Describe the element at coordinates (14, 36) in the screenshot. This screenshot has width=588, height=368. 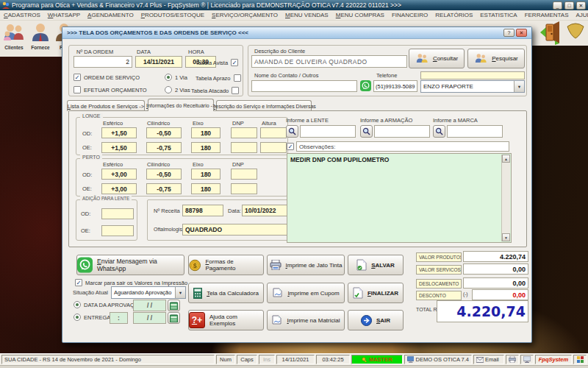
I see `toolbar-clientes-button: Clientes` at that location.